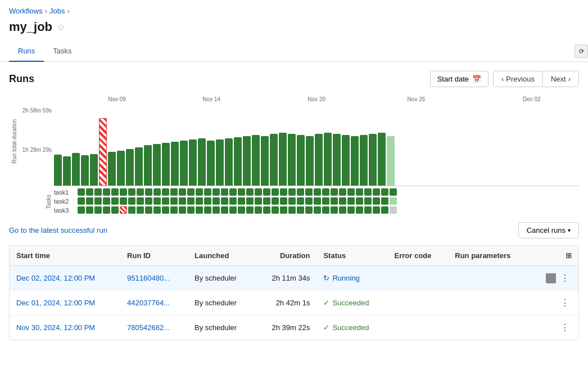 The image size is (588, 370). Describe the element at coordinates (61, 27) in the screenshot. I see `star-icon: ☆` at that location.